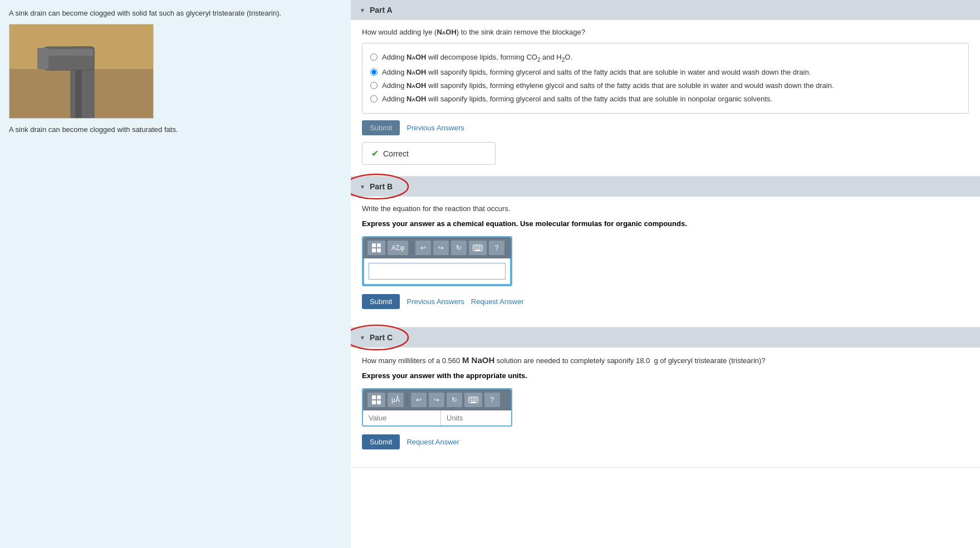 The image size is (980, 548). Describe the element at coordinates (665, 375) in the screenshot. I see `part-c-instruction: Express your answer with the appropriate…` at that location.